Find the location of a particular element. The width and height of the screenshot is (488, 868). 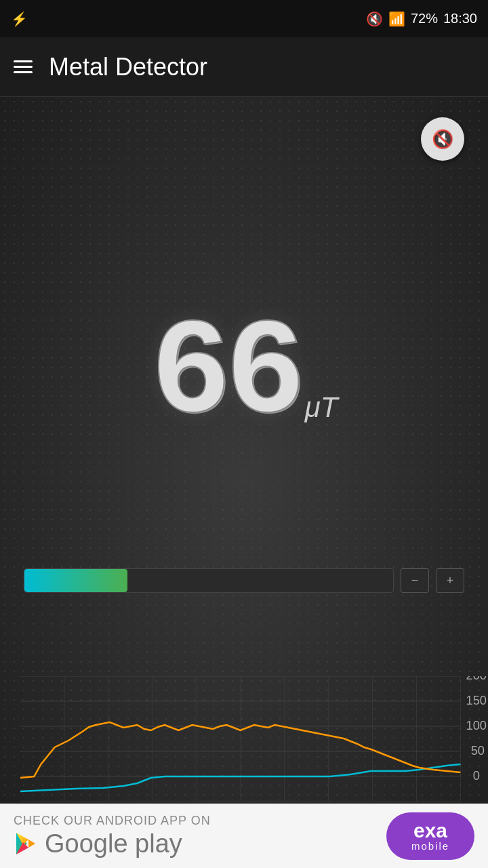

y-label-50: 50 is located at coordinates (478, 751).